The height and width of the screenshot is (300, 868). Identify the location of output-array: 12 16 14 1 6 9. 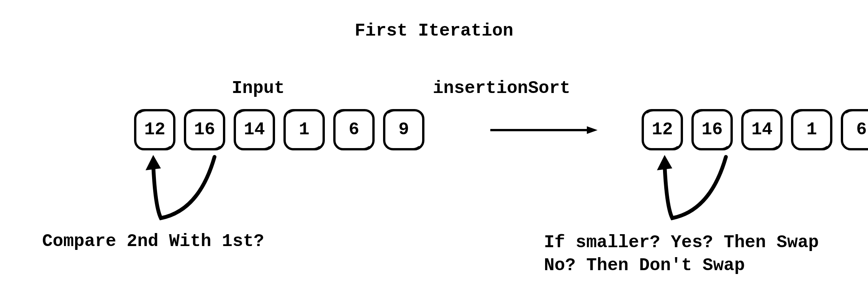
(755, 130).